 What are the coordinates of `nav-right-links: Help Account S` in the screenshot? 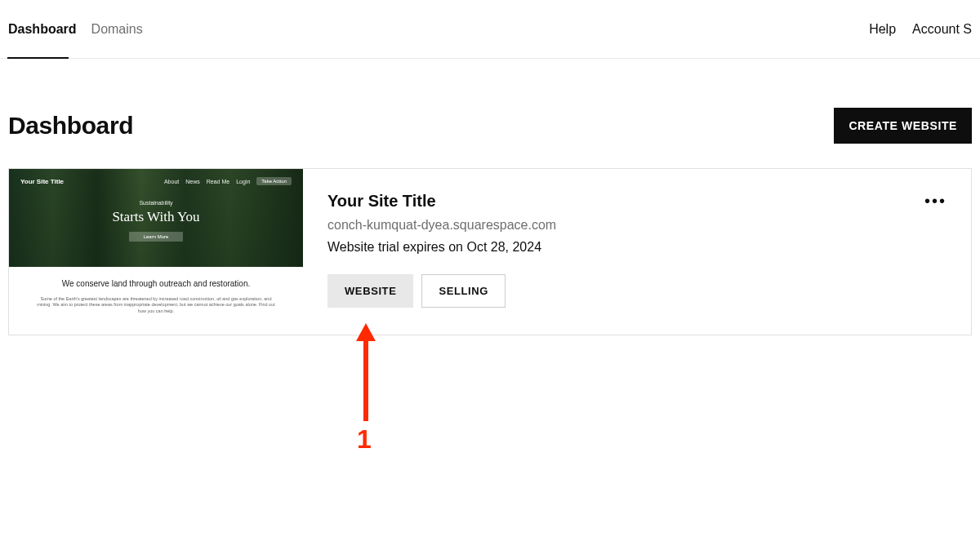 It's located at (920, 29).